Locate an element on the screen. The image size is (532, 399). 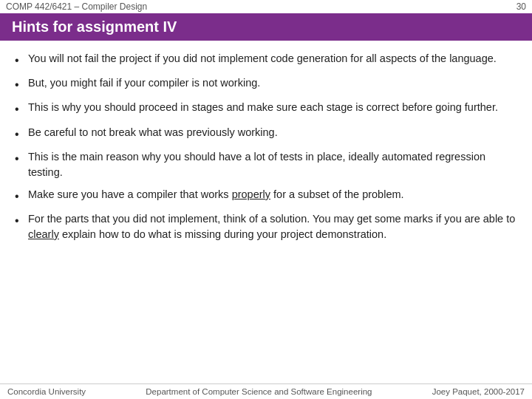
underlined-word: properly is located at coordinates (251, 194).